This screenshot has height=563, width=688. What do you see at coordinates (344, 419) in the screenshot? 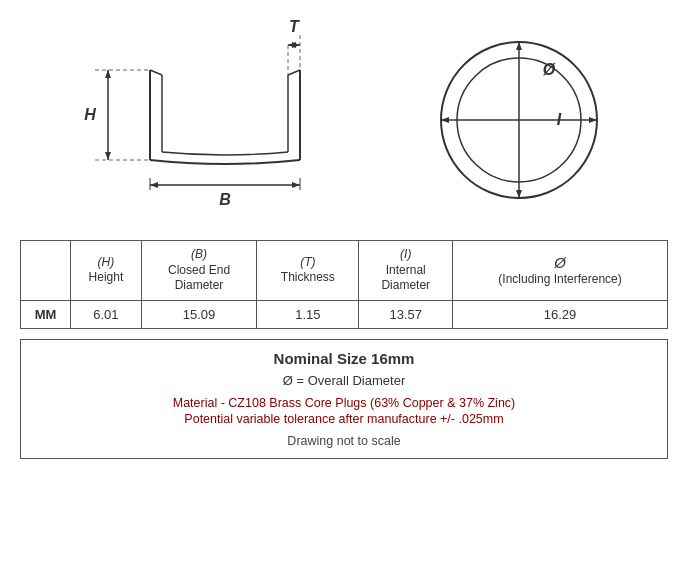
I see `material-line-2: Potential variable tolerance after manuf…` at bounding box center [344, 419].